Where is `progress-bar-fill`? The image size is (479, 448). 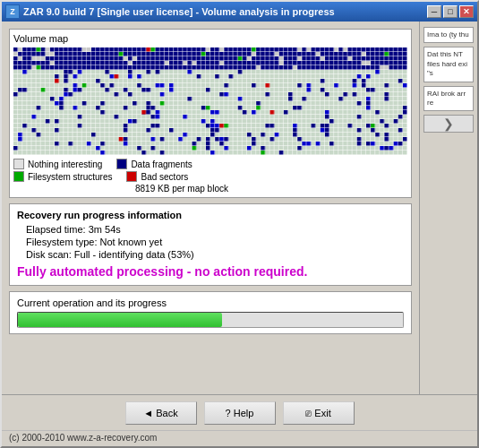
progress-bar-fill is located at coordinates (120, 320).